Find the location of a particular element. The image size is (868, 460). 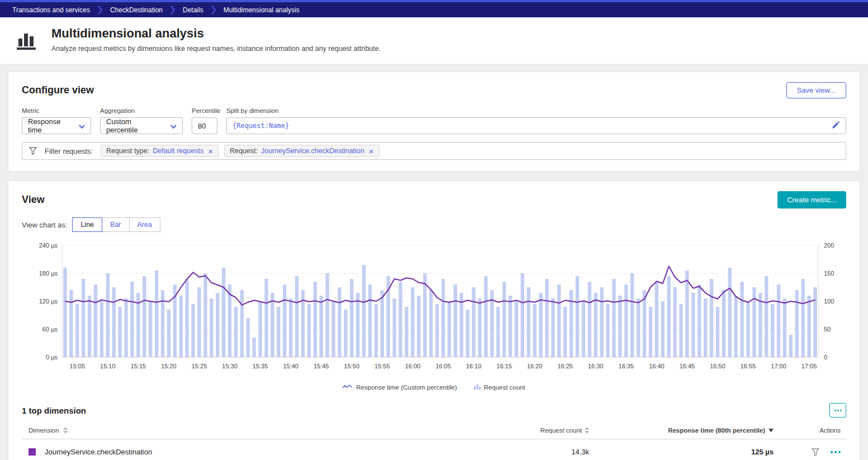

svg-text: 16:30 is located at coordinates (596, 366).